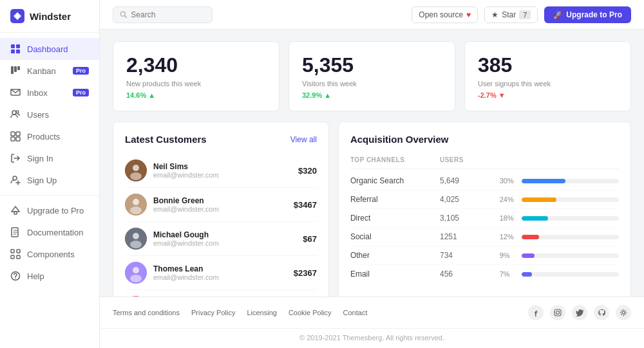 This screenshot has width=644, height=348. Describe the element at coordinates (221, 205) in the screenshot. I see `customer-row: Bonnie Green email@windster.com $3467` at that location.